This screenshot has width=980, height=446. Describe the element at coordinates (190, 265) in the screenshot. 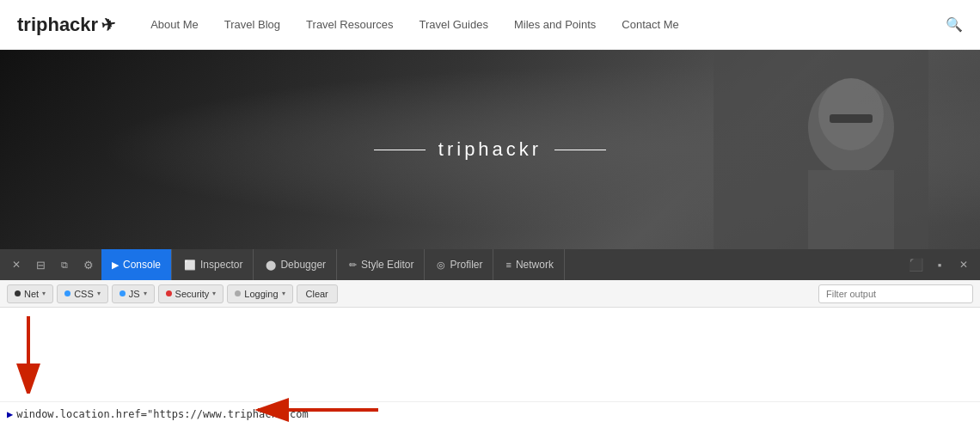

I see `inspector-tab-icon: ⬜` at that location.